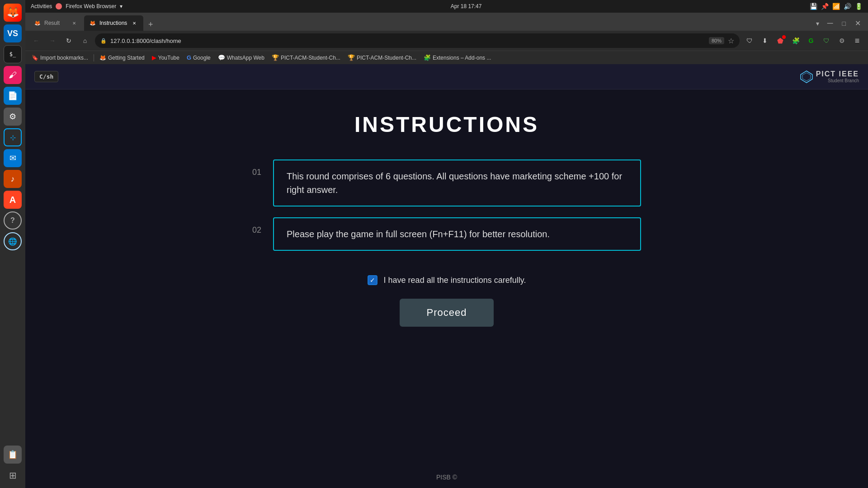 Image resolution: width=868 pixels, height=488 pixels. Describe the element at coordinates (13, 137) in the screenshot. I see `taskbar-screenshot: ⊹` at that location.